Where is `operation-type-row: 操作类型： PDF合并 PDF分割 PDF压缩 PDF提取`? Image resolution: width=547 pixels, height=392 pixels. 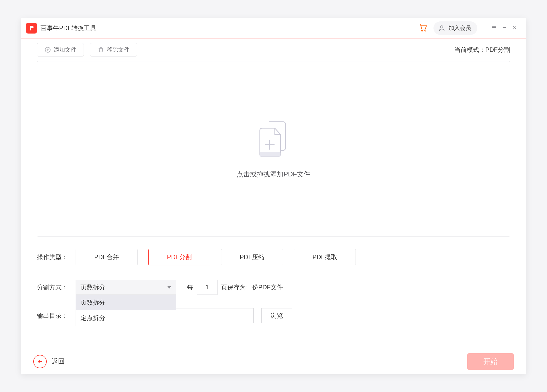
operation-type-row: 操作类型： PDF合并 PDF分割 PDF压缩 PDF提取 is located at coordinates (274, 257).